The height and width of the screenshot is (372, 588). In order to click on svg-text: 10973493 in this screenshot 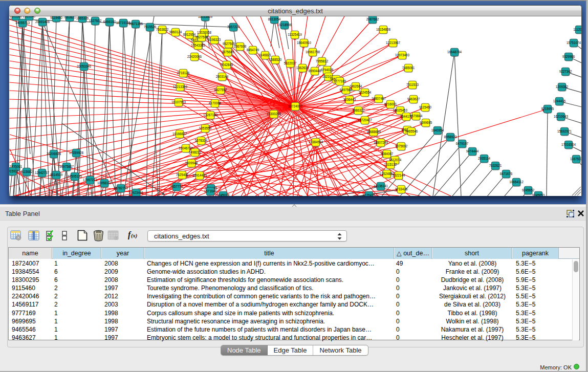, I will do `click(402, 55)`.